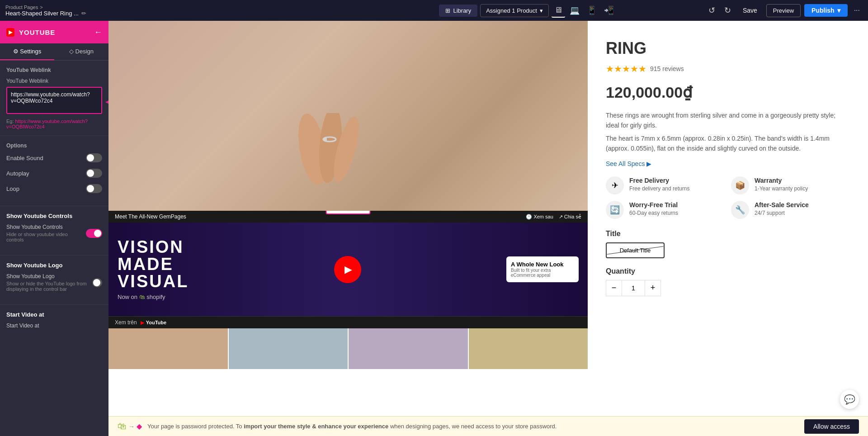  What do you see at coordinates (570, 217) in the screenshot?
I see `youtube-action-chia-se: ↗ Chia sẻ` at bounding box center [570, 217].